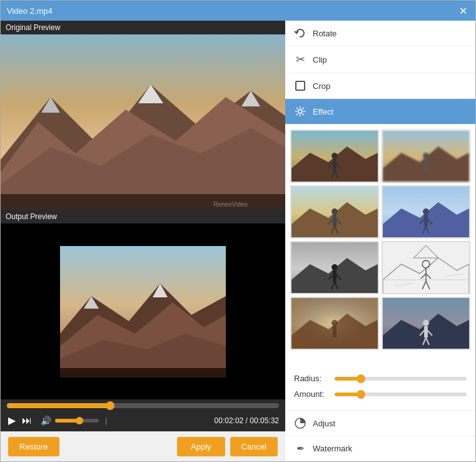 The height and width of the screenshot is (462, 476). Describe the element at coordinates (300, 111) in the screenshot. I see `effect-icon` at that location.